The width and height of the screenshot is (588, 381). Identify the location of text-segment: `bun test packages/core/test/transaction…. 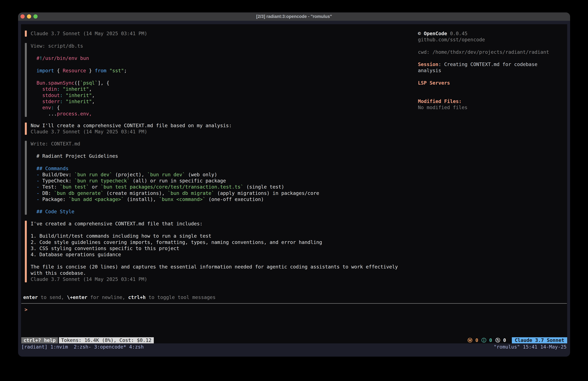
(172, 187).